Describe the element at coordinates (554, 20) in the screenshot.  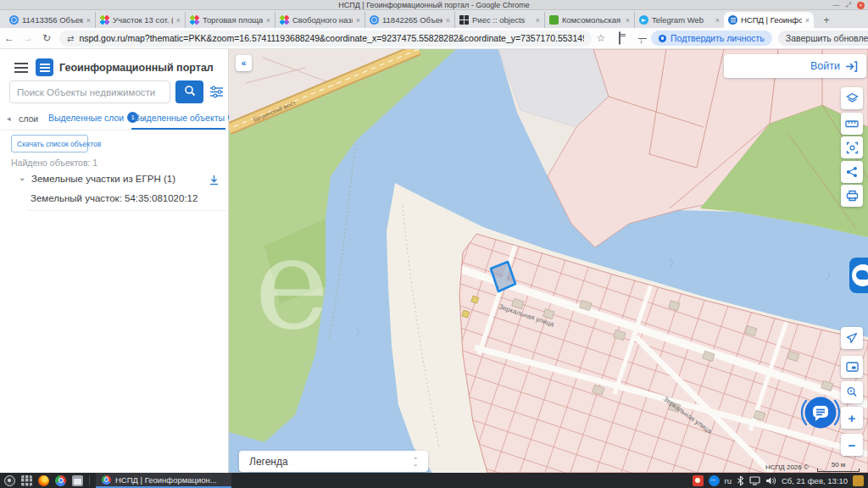
I see `map-favicon` at that location.